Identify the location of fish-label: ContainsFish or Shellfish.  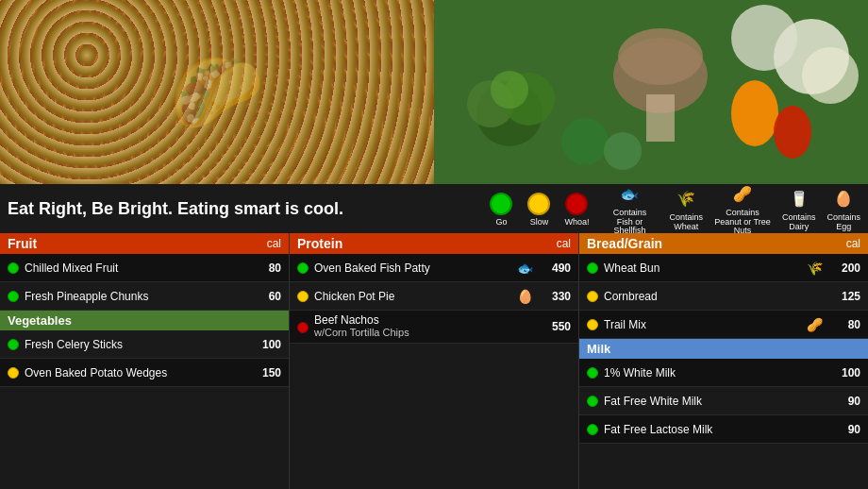
(629, 223).